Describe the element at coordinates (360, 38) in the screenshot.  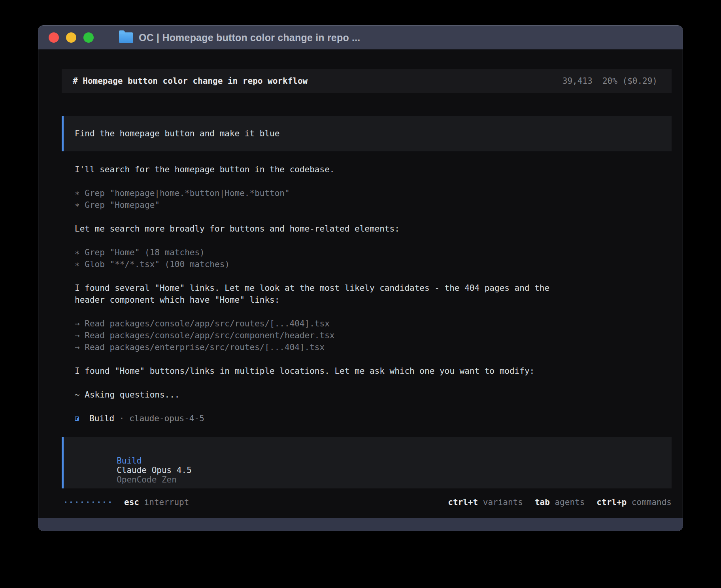
I see `window-titlebar: OC | Homepage button color change in rep…` at that location.